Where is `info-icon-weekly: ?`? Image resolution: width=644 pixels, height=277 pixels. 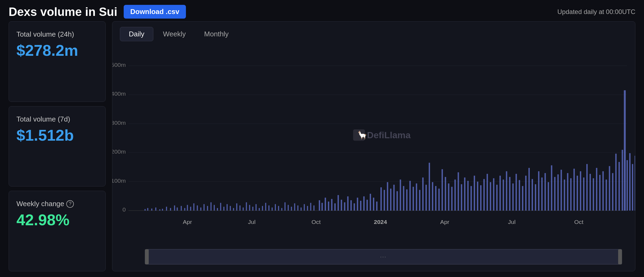 info-icon-weekly: ? is located at coordinates (70, 204).